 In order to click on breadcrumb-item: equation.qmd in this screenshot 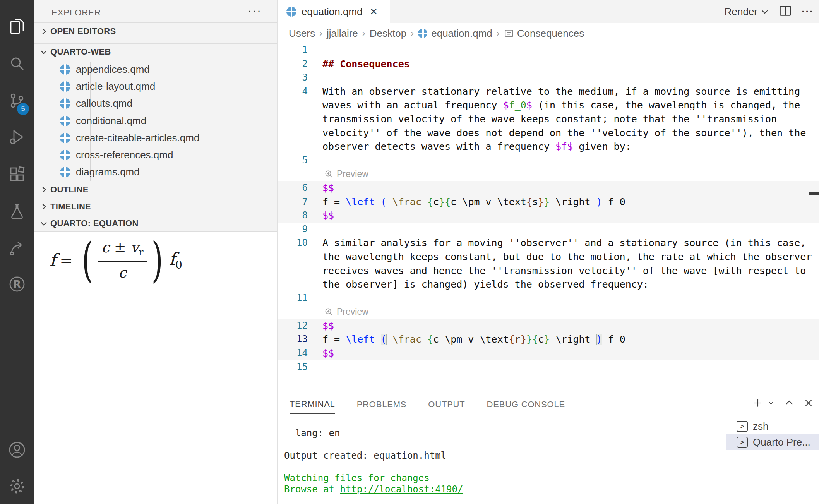, I will do `click(455, 33)`.